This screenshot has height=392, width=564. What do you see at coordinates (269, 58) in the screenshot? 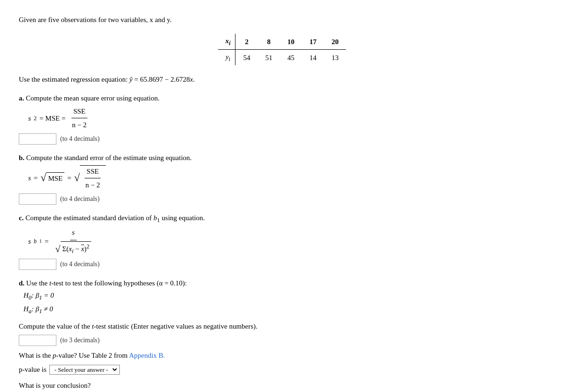
I see `y-val-2: 51` at bounding box center [269, 58].